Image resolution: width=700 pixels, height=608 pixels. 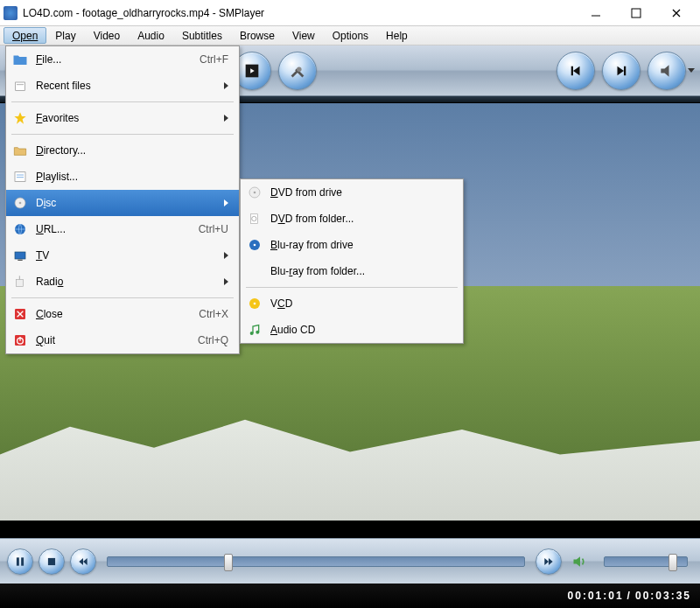 What do you see at coordinates (20, 340) in the screenshot?
I see `power-icon` at bounding box center [20, 340].